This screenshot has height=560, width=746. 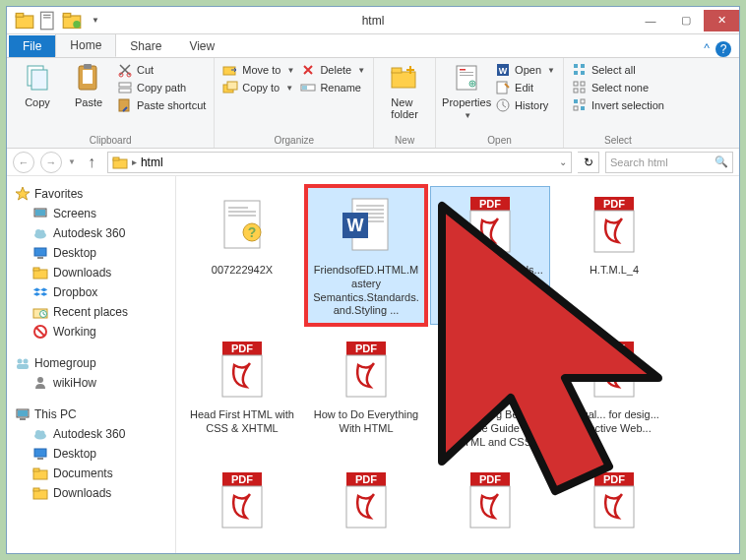 I want to click on open-button: WOpen▼, so click(x=526, y=70).